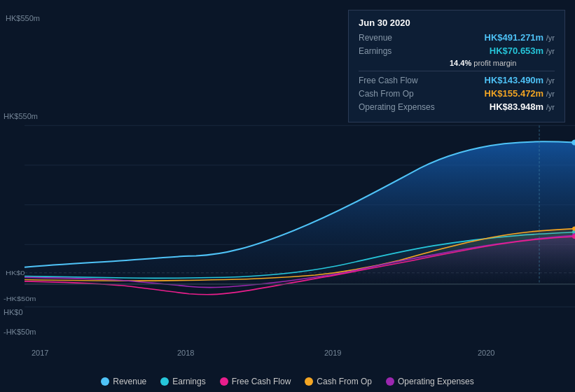  I want to click on tooltip-row-cashfromop: Cash From Op HK$155.472m /yr, so click(457, 94).